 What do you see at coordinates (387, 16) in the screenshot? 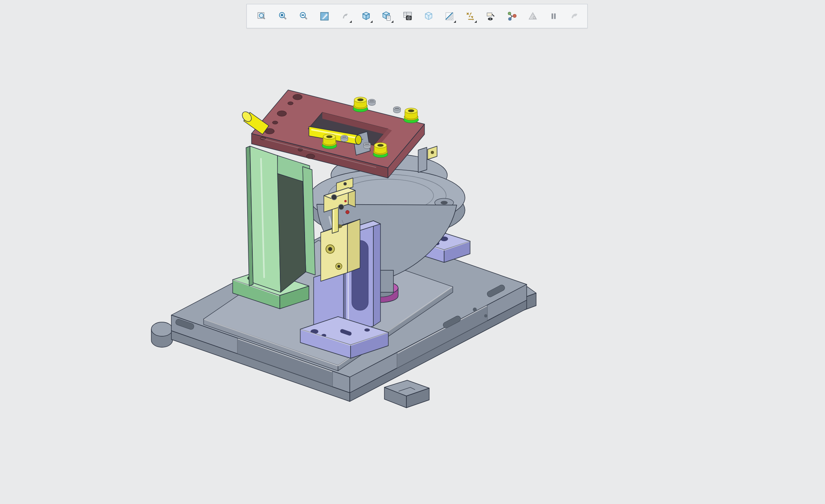
I see `view-with-part-button` at bounding box center [387, 16].